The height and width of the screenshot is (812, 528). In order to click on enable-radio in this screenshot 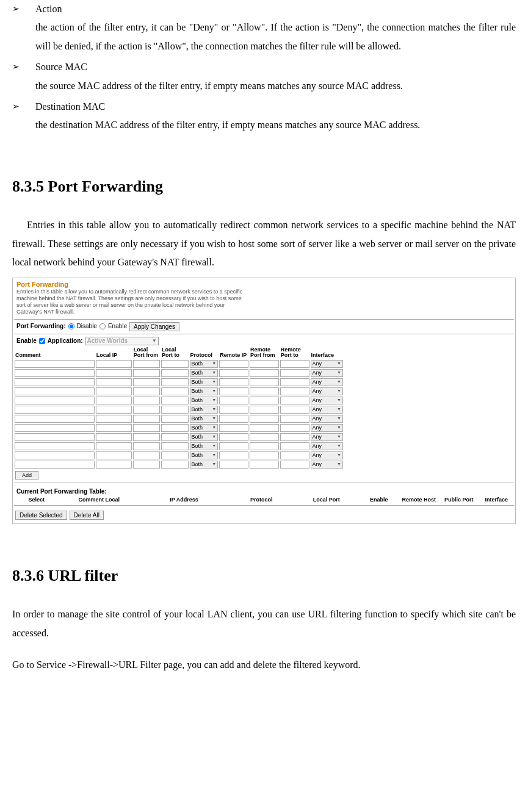, I will do `click(103, 326)`.